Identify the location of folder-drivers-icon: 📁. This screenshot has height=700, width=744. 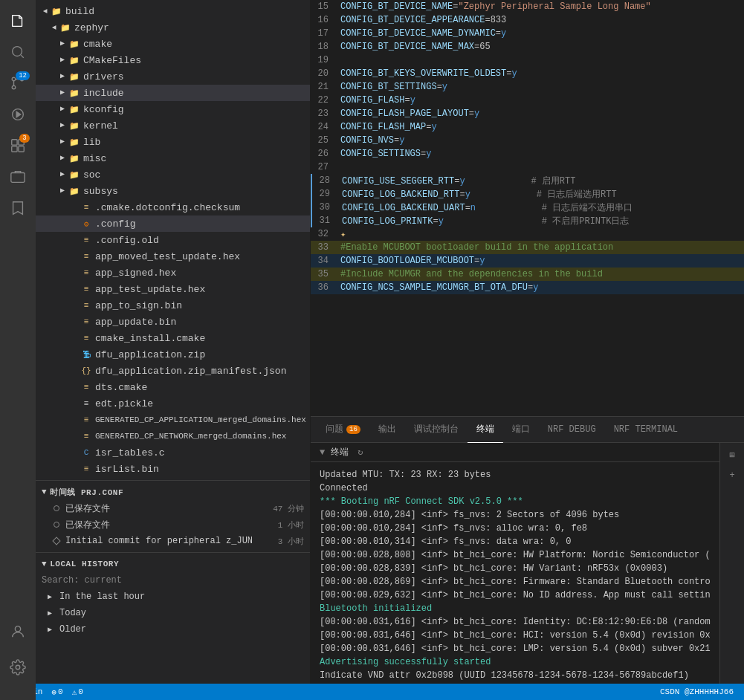
(74, 77).